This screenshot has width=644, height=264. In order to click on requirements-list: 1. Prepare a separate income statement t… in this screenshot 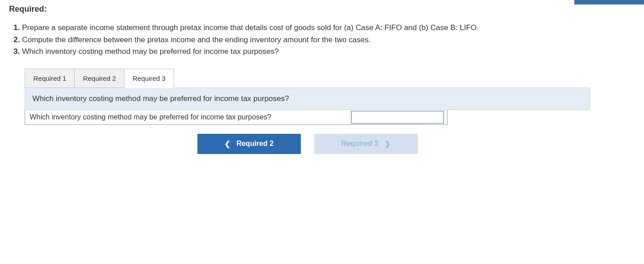, I will do `click(322, 40)`.